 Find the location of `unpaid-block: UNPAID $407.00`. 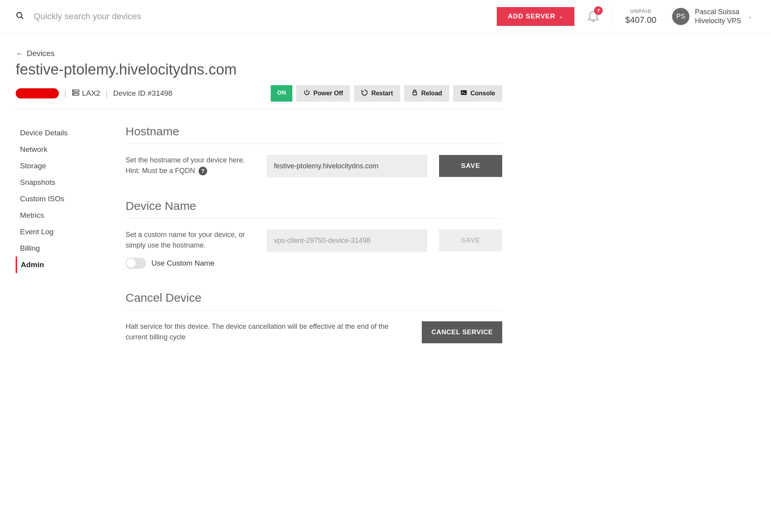

unpaid-block: UNPAID $407.00 is located at coordinates (641, 16).